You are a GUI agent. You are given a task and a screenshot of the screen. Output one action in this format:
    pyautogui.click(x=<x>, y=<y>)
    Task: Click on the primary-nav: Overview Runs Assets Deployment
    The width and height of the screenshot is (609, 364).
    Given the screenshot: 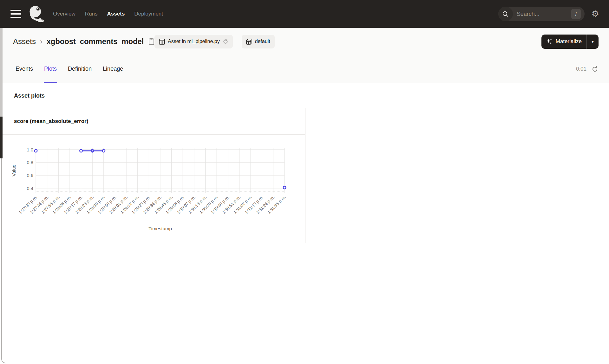 What is the action you would take?
    pyautogui.click(x=108, y=14)
    